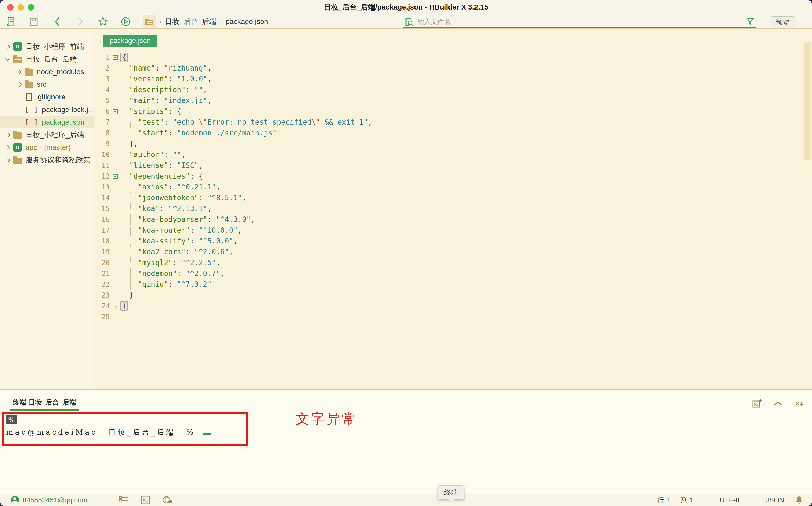 This screenshot has width=812, height=506. I want to click on breadcrumb-project: 日妆_后台_后端, so click(191, 21).